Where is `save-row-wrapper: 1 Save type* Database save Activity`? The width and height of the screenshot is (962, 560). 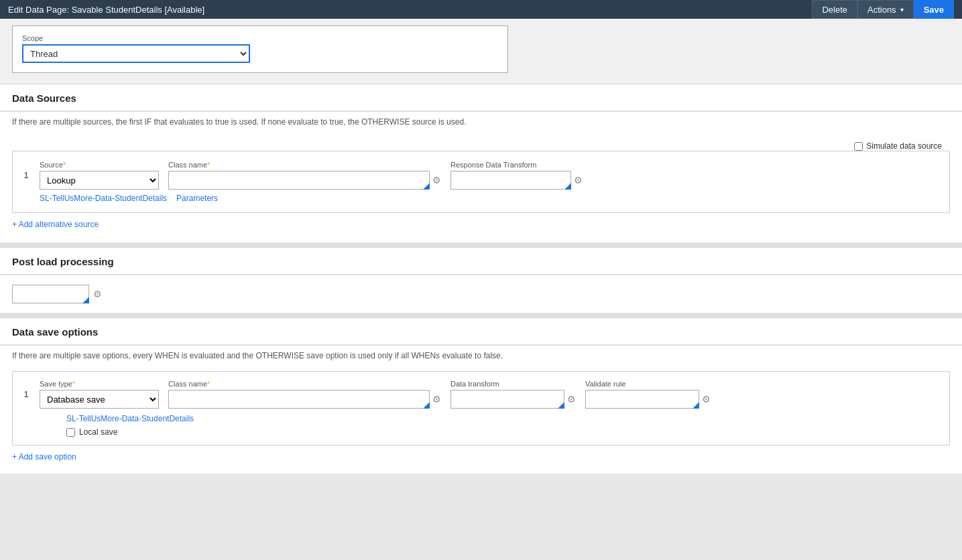
save-row-wrapper: 1 Save type* Database save Activity is located at coordinates (477, 409).